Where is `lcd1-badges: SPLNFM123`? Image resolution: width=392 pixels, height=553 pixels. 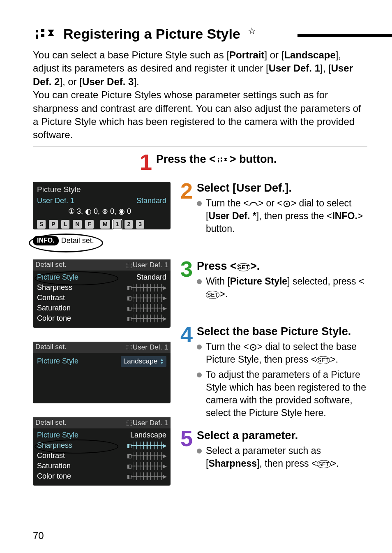
lcd1-badges: SPLNFM123 is located at coordinates (102, 224).